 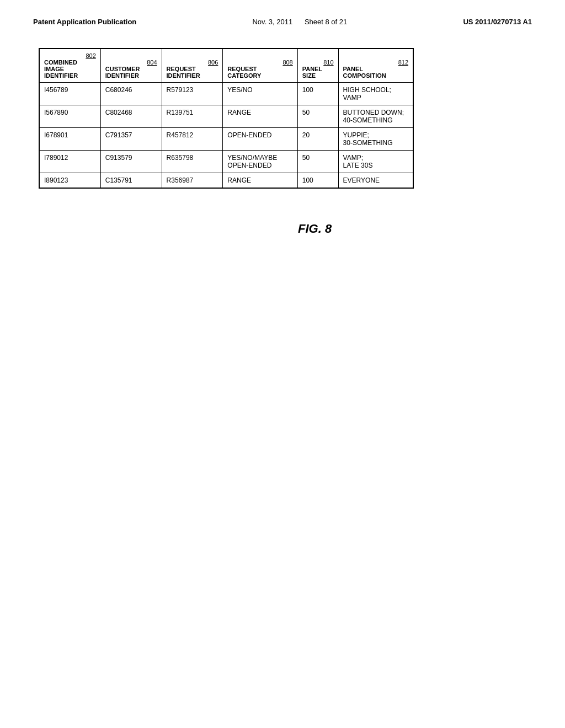 I want to click on table-row: I567890C802468R139751RANGE50BUTTONED DOW…, so click(x=226, y=117).